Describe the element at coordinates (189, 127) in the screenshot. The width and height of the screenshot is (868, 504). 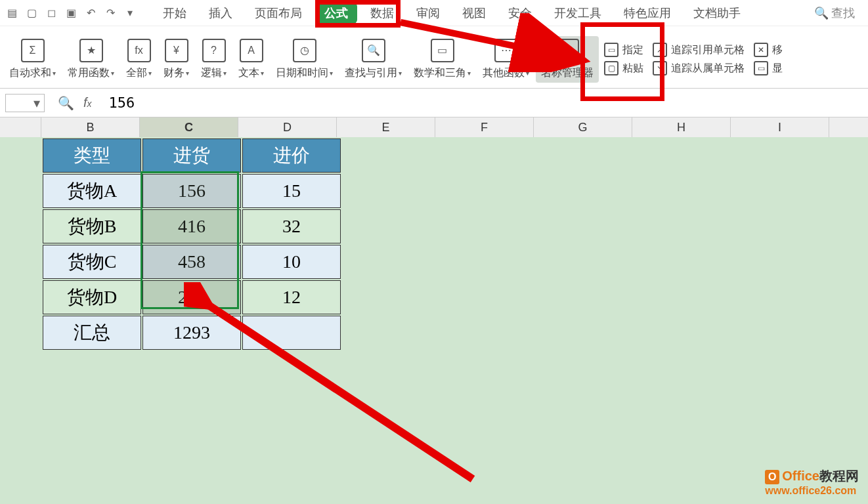
I see `col-header-C: C` at that location.